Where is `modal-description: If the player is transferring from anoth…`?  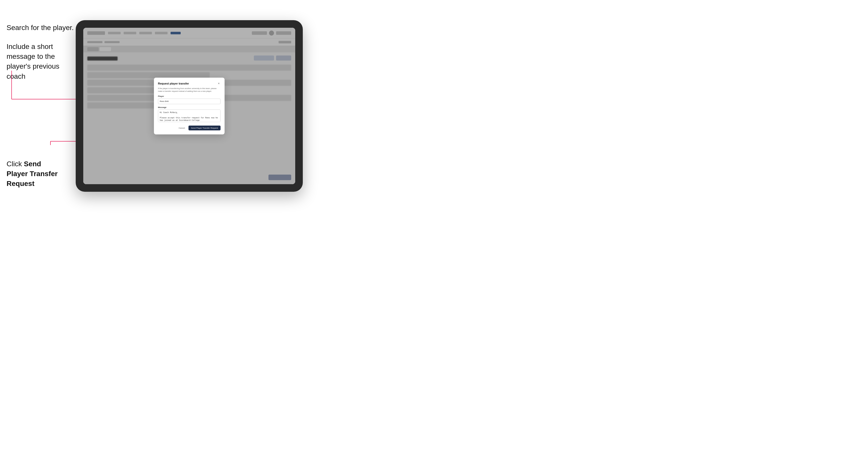
modal-description: If the player is transferring from anoth… is located at coordinates (189, 90).